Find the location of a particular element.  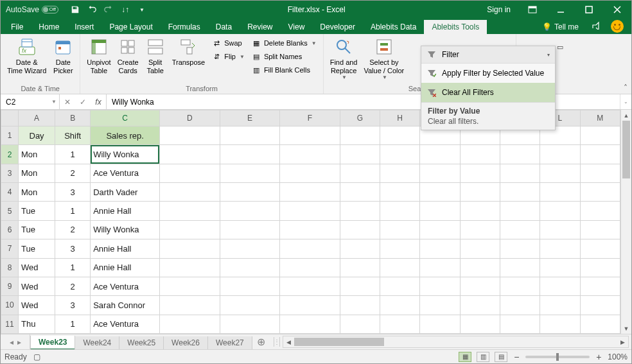

fill-blank-cells-button: ▥Fill Blank Cells is located at coordinates (284, 70).